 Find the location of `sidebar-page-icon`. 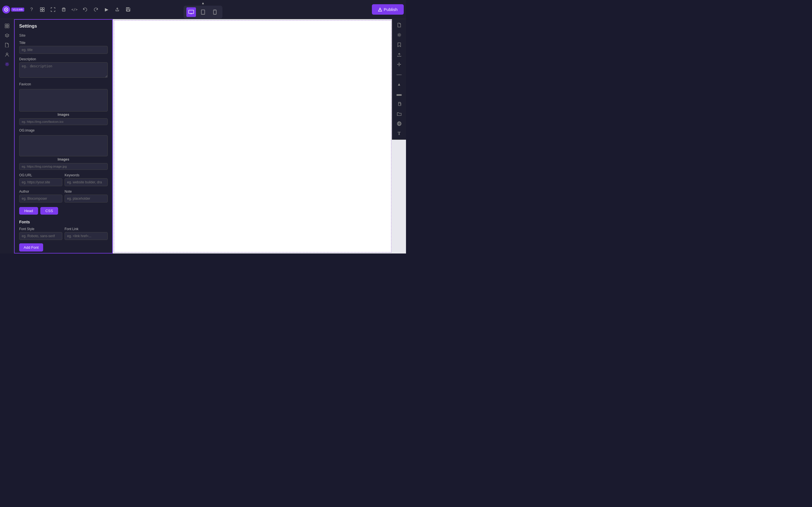

sidebar-page-icon is located at coordinates (7, 45).